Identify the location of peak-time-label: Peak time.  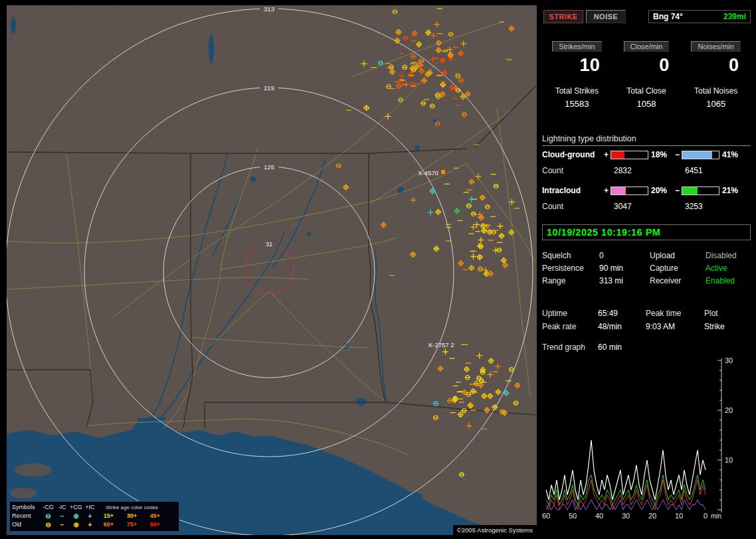
(675, 313).